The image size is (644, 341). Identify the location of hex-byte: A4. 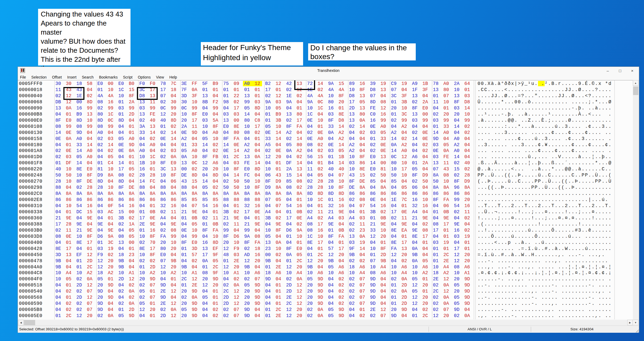
(415, 212).